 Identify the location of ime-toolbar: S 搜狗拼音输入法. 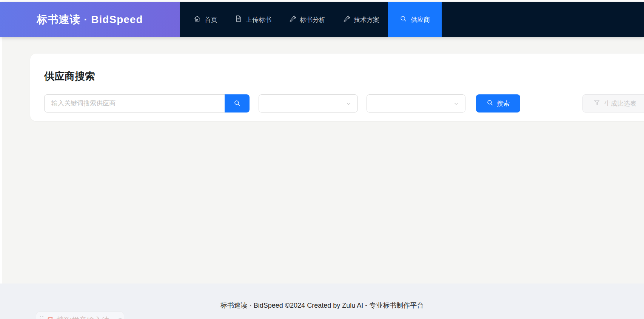
(80, 315).